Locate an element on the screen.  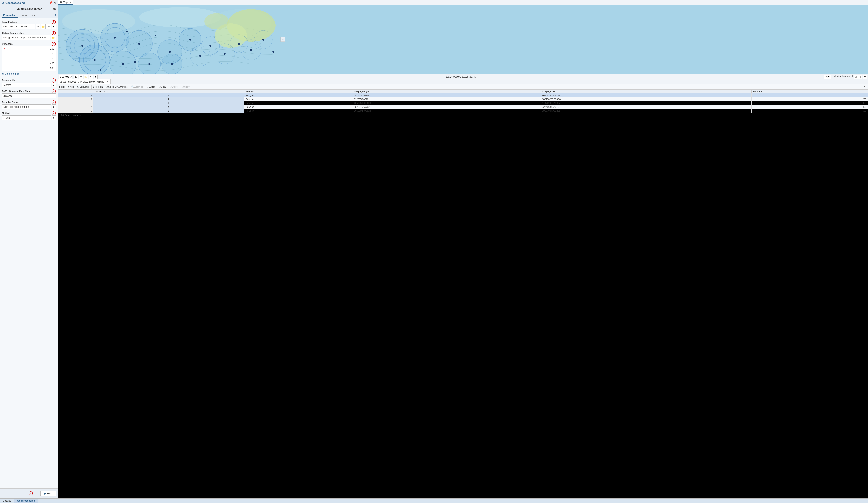
selected-features-area: Selected Features: 0 □ ⏸ ↻ is located at coordinates (849, 77).